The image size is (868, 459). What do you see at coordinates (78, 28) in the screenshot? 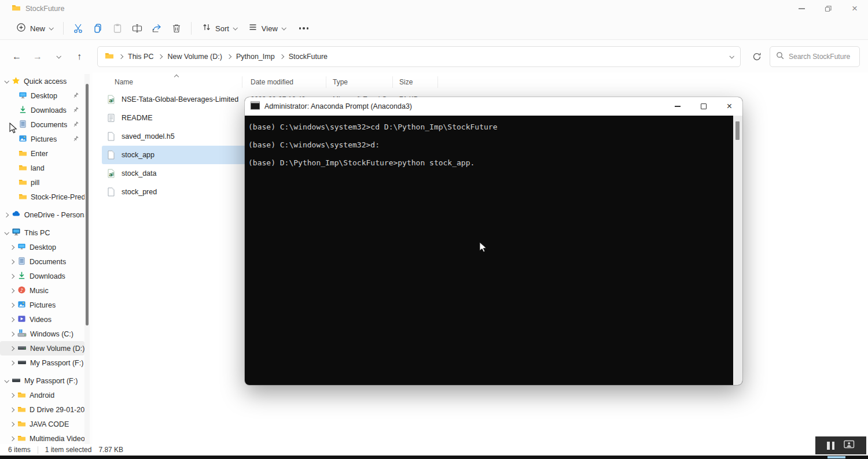
I see `cut-button` at bounding box center [78, 28].